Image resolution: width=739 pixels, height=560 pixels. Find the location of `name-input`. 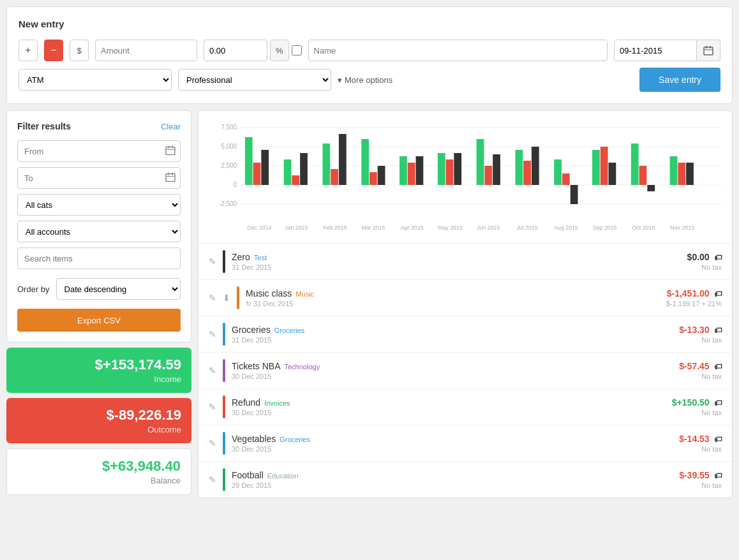

name-input is located at coordinates (458, 50).